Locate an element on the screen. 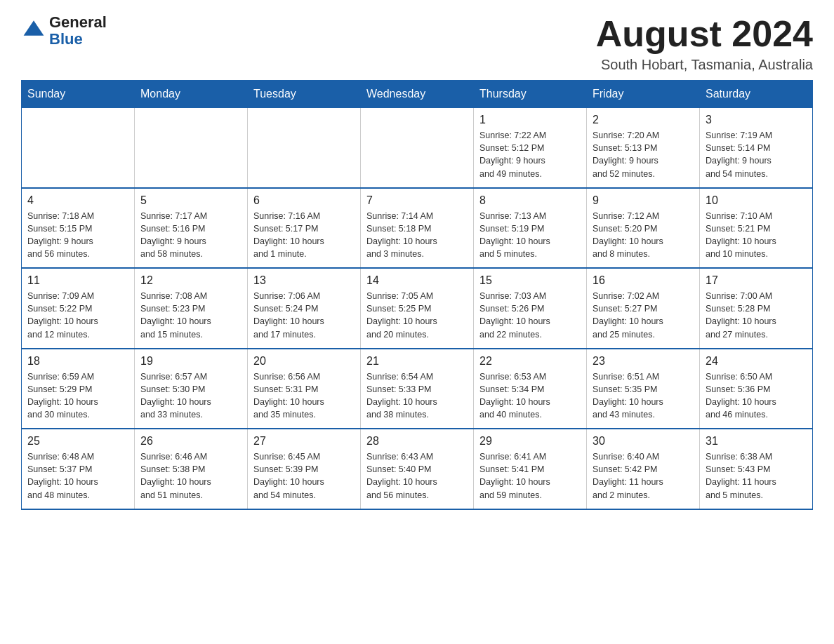  day-number: 6 is located at coordinates (304, 201).